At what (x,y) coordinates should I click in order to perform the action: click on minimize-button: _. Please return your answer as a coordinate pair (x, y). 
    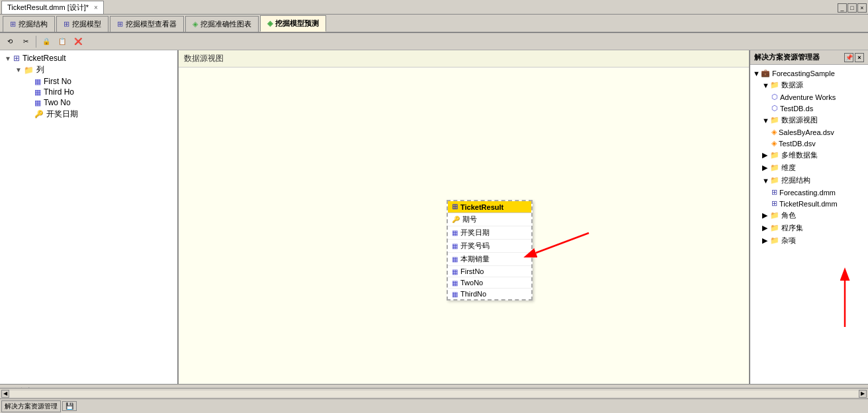
    Looking at the image, I should click on (842, 8).